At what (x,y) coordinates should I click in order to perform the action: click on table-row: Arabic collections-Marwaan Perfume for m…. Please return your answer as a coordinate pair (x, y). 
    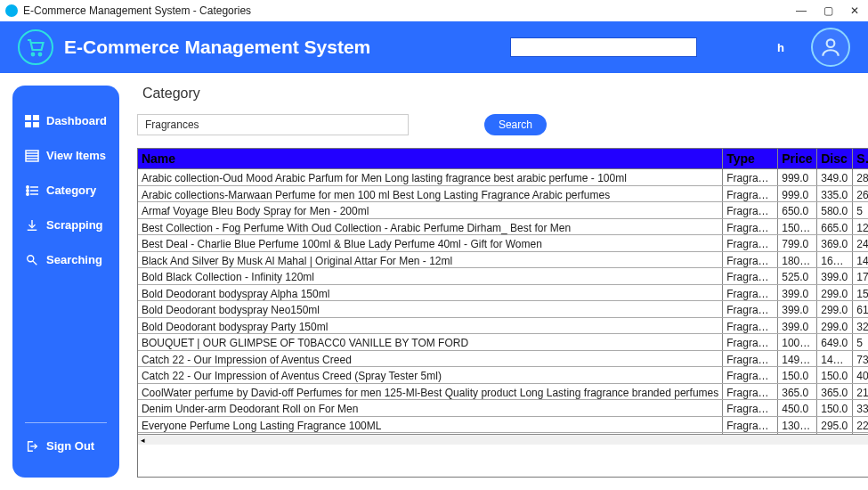
    Looking at the image, I should click on (503, 194).